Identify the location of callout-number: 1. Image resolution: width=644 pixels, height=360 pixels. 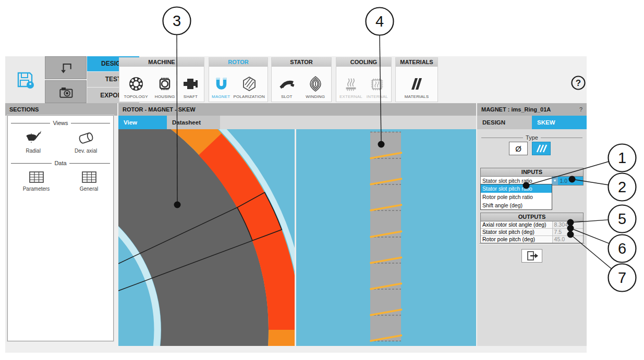
(622, 158).